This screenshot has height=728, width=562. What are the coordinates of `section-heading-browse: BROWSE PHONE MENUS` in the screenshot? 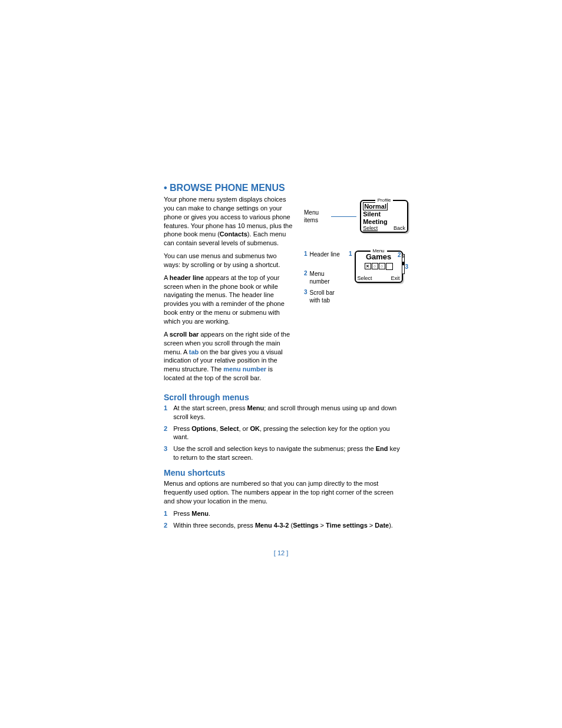 It's located at (283, 188).